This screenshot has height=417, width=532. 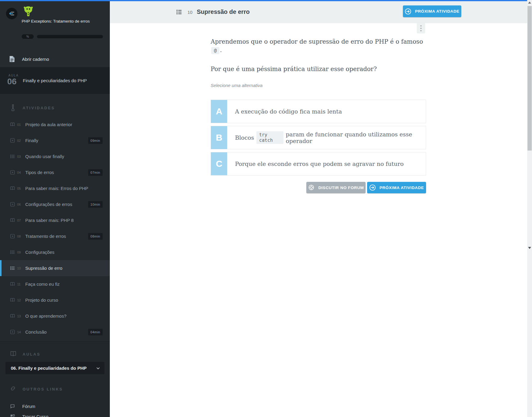 I want to click on next-activity-button-top: PRÓXIMA ATIVIDADE, so click(x=432, y=11).